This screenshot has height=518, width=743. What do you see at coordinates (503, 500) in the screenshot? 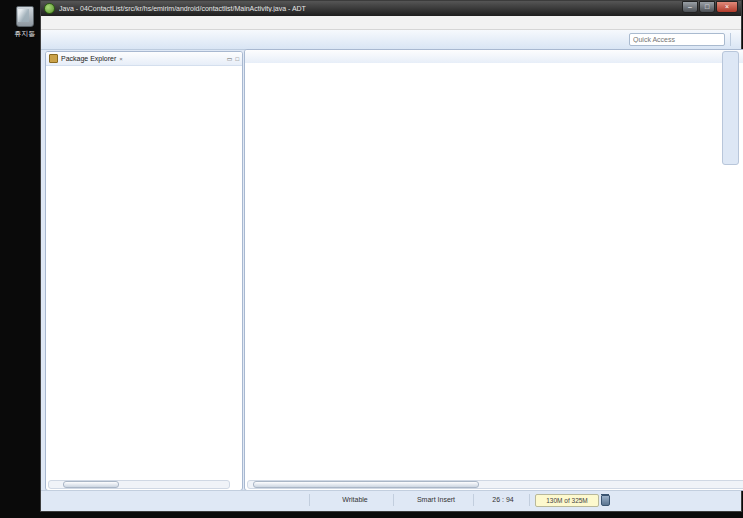
I see `caret-position: 26 : 94` at bounding box center [503, 500].